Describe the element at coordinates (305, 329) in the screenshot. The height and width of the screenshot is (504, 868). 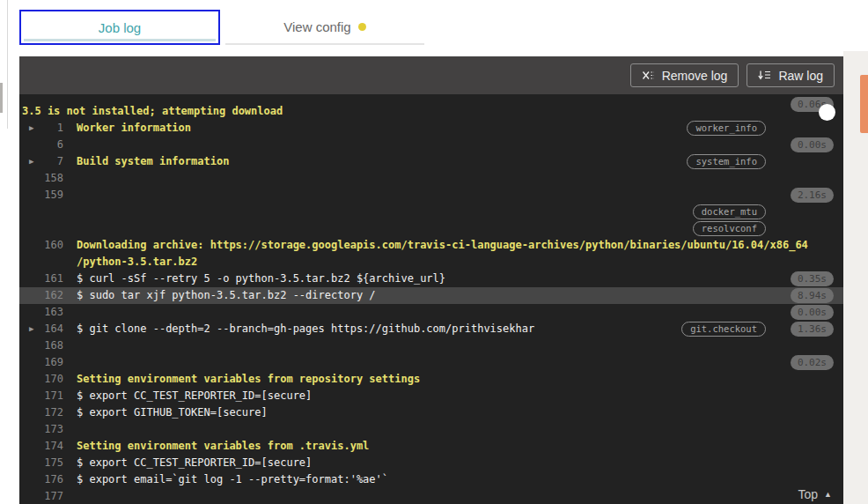
I see `log-text: $ git clone --depth=2 --branch=gh-pages …` at that location.